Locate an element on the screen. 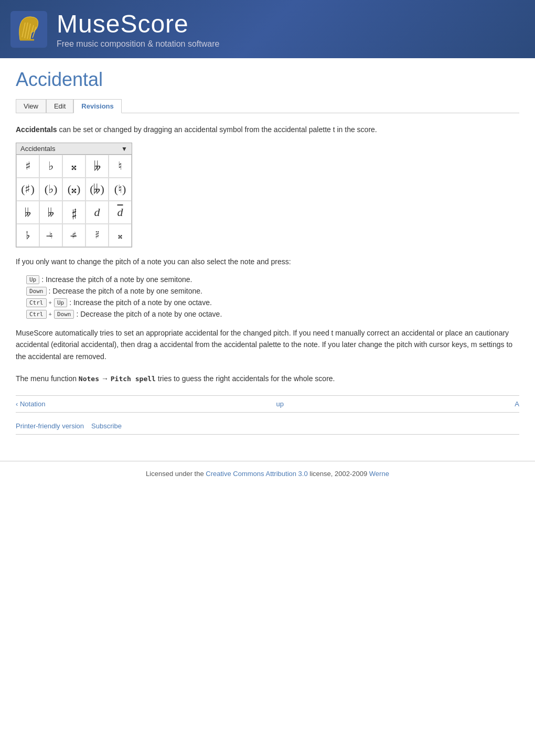 The width and height of the screenshot is (535, 756). key-up-desc: : Increase the pitch of a note by one se… is located at coordinates (116, 279).